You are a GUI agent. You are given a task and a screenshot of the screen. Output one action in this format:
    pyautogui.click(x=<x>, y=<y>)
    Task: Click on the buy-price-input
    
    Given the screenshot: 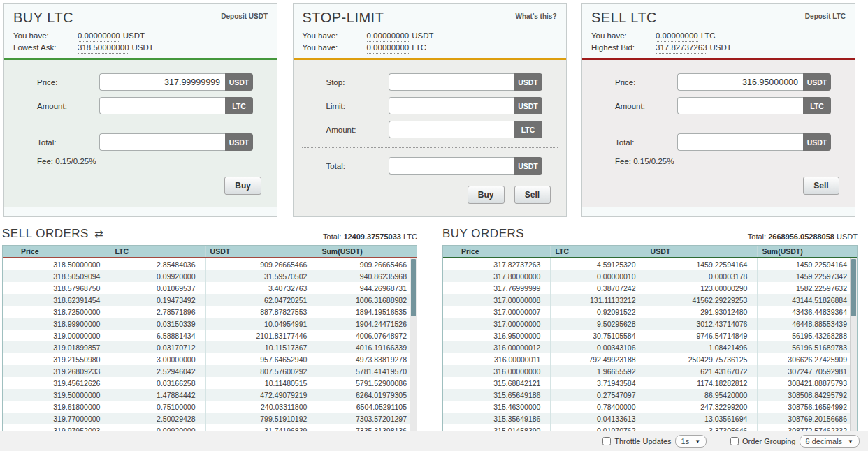 What is the action you would take?
    pyautogui.click(x=162, y=82)
    